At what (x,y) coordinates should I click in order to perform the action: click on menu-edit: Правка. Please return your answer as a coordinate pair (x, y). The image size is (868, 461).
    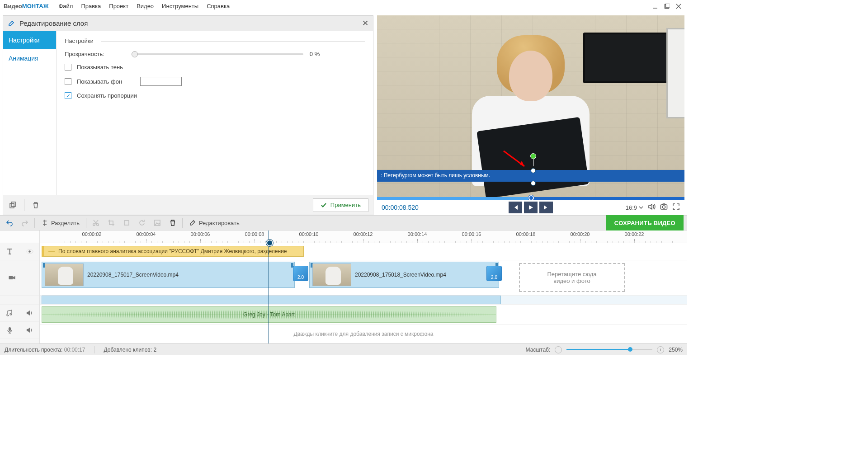
    Looking at the image, I should click on (91, 6).